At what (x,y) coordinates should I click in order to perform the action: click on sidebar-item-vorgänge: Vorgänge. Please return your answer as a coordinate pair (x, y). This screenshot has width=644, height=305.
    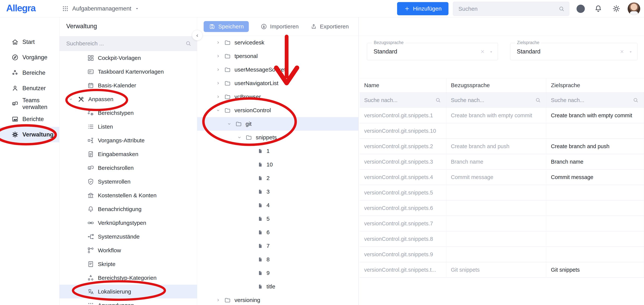
    Looking at the image, I should click on (30, 58).